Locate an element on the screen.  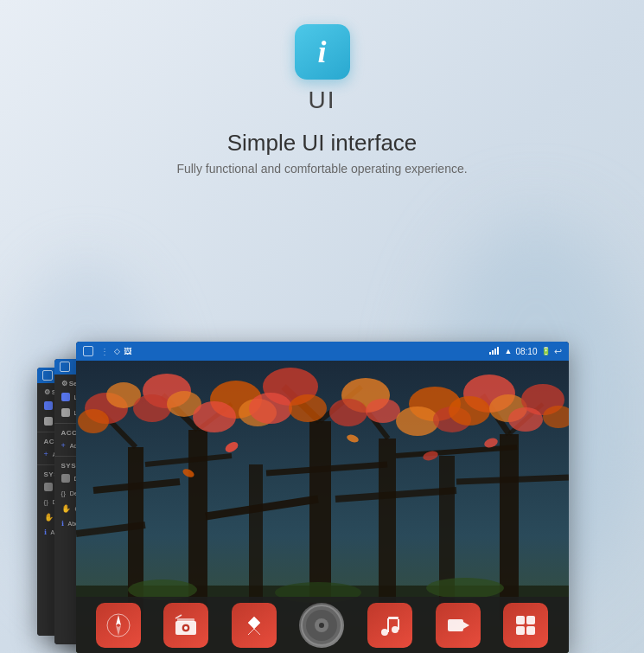
bottom-dock is located at coordinates (322, 624).